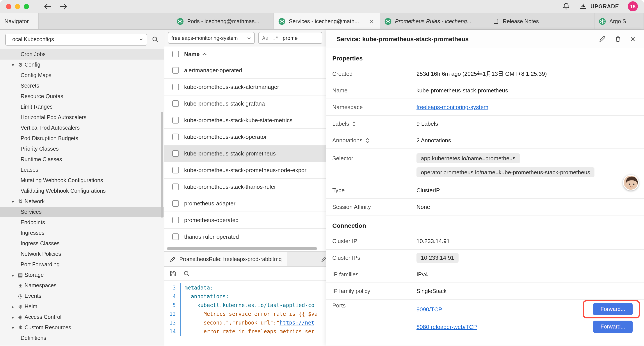 This screenshot has width=644, height=346. I want to click on table-row: alertmanager-operated, so click(245, 70).